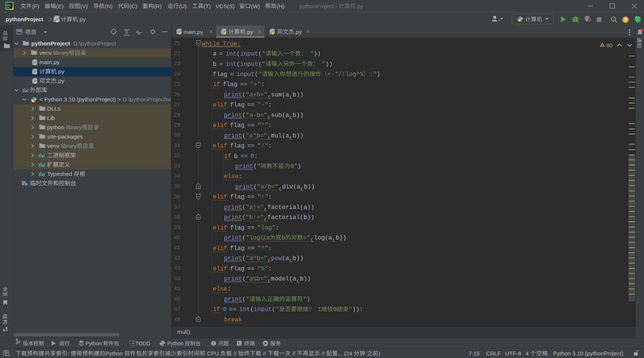  What do you see at coordinates (346, 75) in the screenshot?
I see `svg-text: +-*/!log^%` at bounding box center [346, 75].